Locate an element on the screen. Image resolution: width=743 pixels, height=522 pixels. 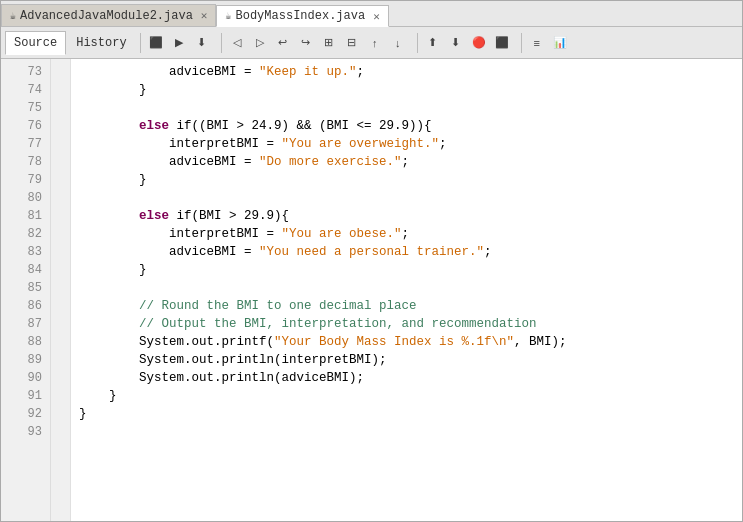
code-token: // Round the BMI to one decimal place is located at coordinates (278, 306).